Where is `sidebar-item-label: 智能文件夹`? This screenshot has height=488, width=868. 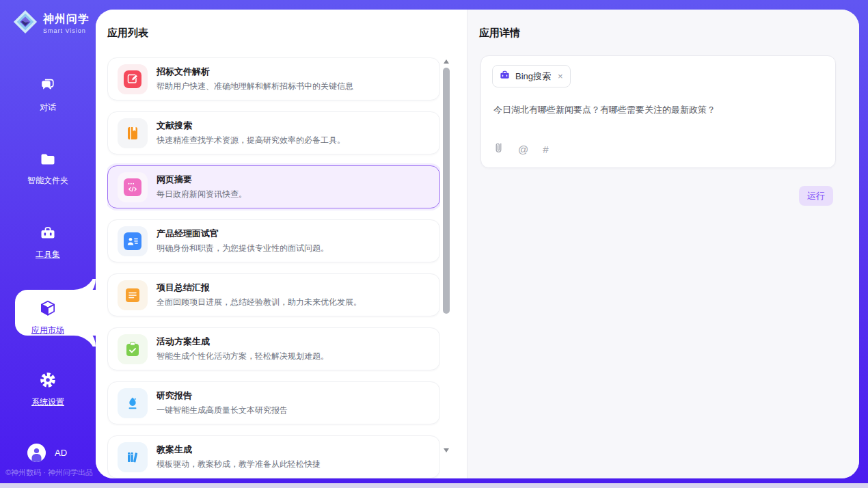 sidebar-item-label: 智能文件夹 is located at coordinates (48, 180).